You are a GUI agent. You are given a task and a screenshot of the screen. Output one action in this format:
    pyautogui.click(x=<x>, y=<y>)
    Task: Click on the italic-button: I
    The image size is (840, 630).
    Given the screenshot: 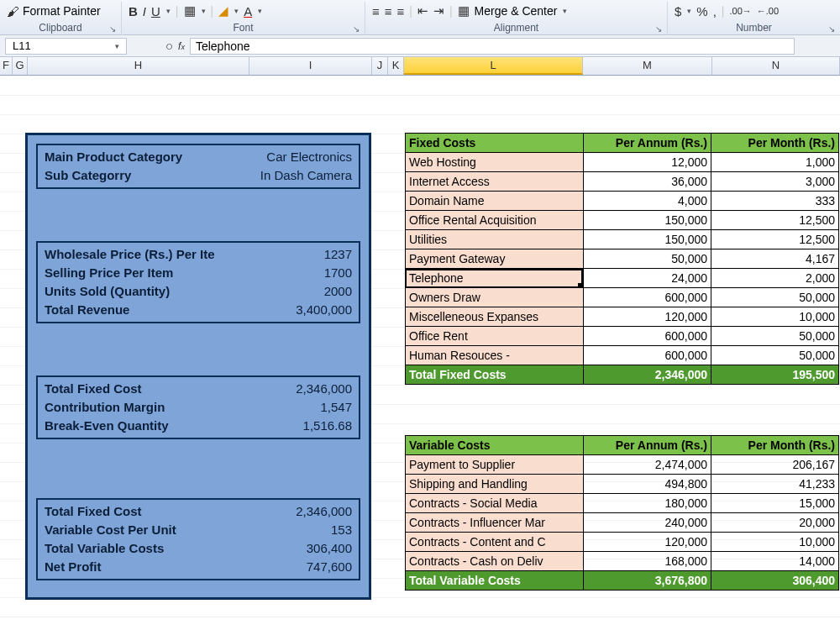 What is the action you would take?
    pyautogui.click(x=144, y=12)
    